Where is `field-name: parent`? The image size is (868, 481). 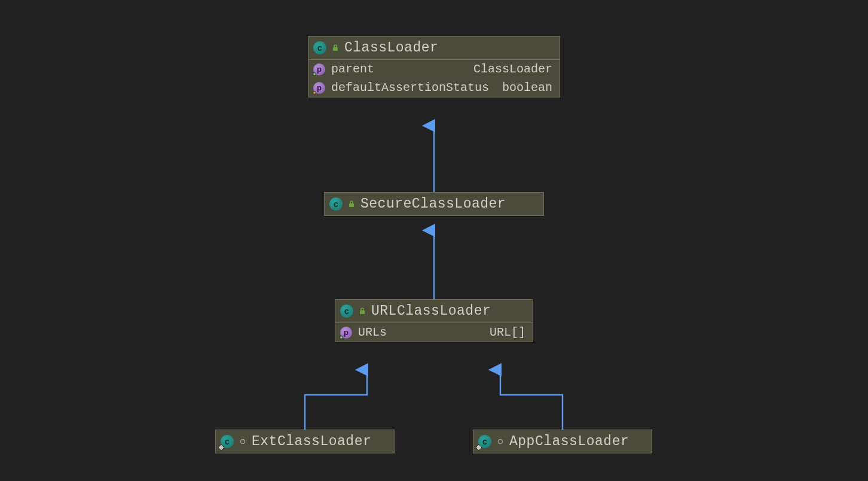
field-name: parent is located at coordinates (353, 69).